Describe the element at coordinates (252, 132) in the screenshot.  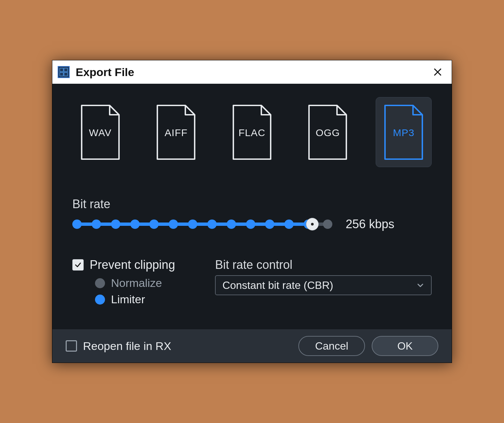
I see `format-row: WAV AIFF FLAC OGG` at that location.